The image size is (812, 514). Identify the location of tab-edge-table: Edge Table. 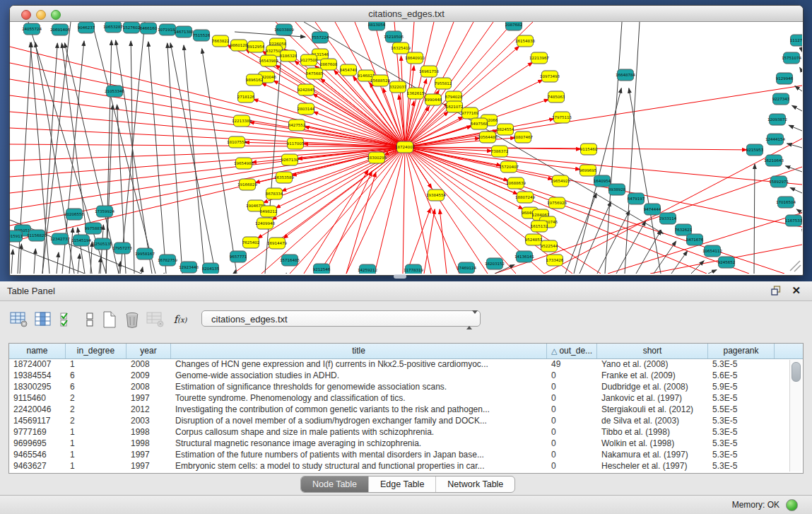
(403, 484).